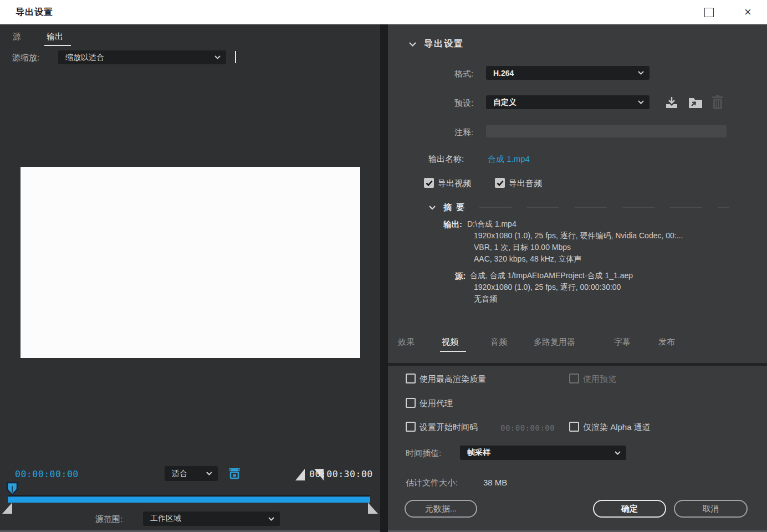 The height and width of the screenshot is (532, 767). I want to click on preset-dropdown: 自定义, so click(567, 102).